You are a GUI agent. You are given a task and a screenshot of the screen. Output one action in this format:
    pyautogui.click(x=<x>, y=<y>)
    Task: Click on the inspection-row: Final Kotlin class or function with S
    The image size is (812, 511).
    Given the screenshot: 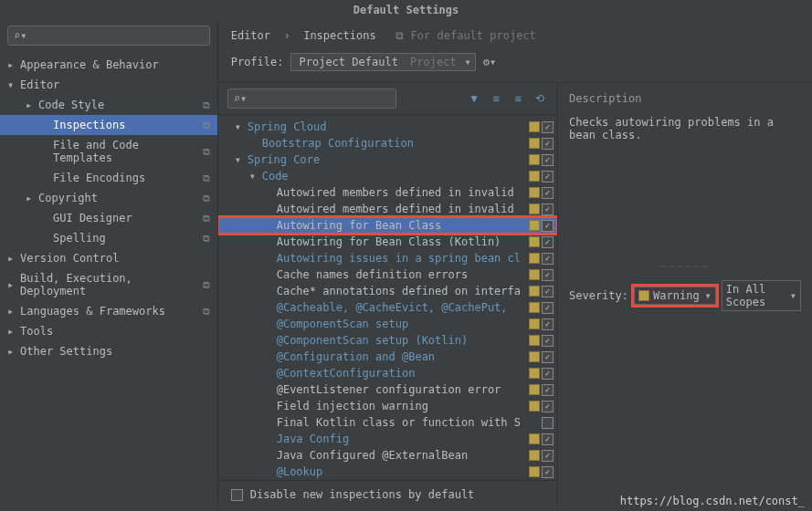 What is the action you would take?
    pyautogui.click(x=387, y=422)
    